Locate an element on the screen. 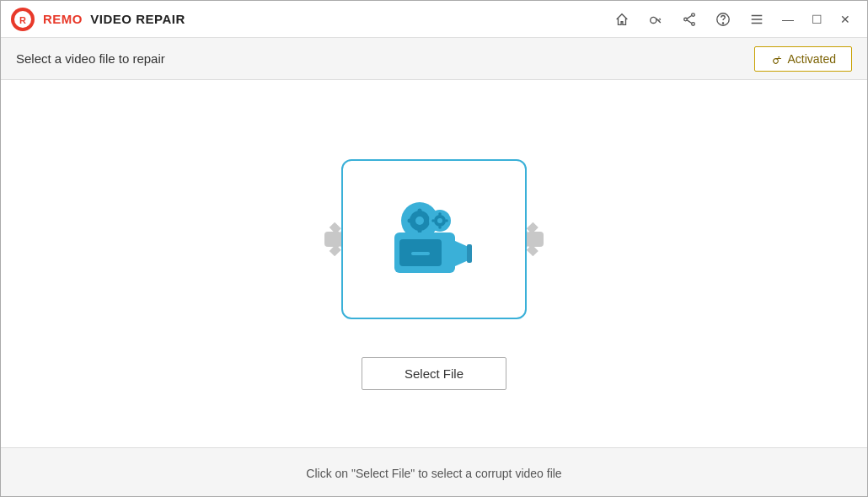 The height and width of the screenshot is (497, 868). close-button: ✕ is located at coordinates (845, 19).